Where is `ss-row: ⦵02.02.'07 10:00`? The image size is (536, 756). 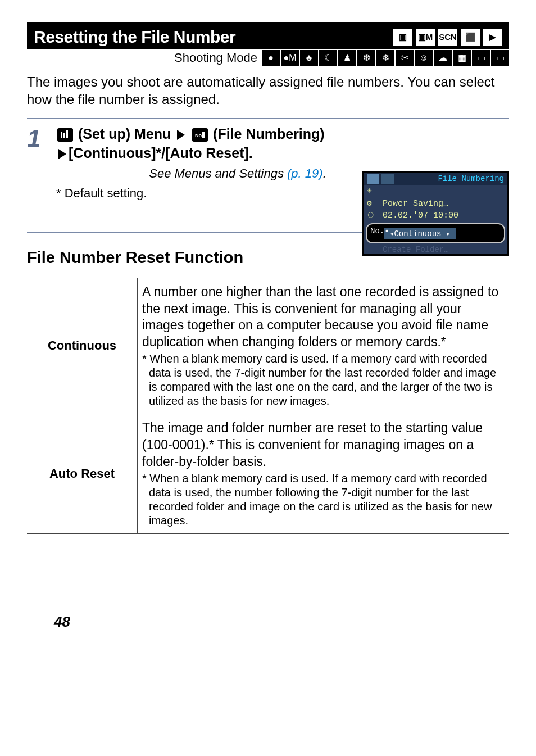 ss-row: ⦵02.02.'07 10:00 is located at coordinates (435, 216).